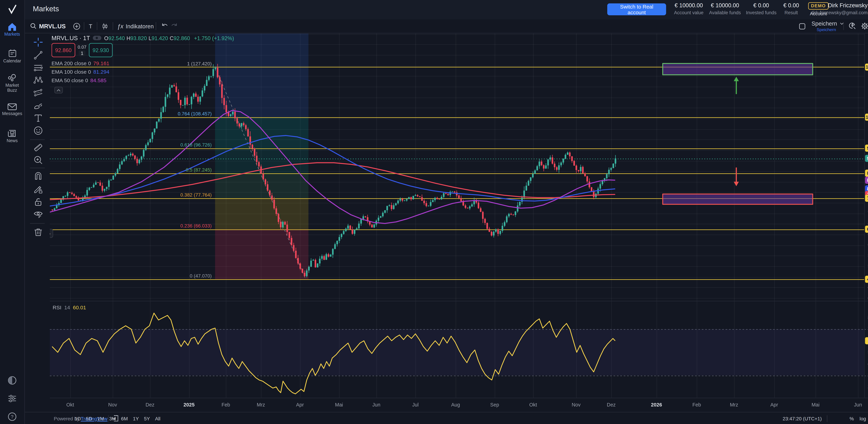  What do you see at coordinates (38, 176) in the screenshot?
I see `magnet-tool` at bounding box center [38, 176].